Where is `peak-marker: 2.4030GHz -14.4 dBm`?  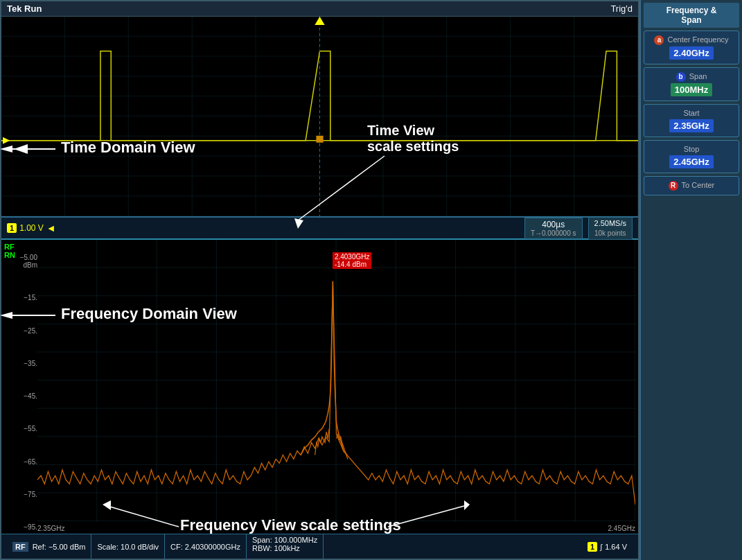
peak-marker: 2.4030GHz -14.4 dBm is located at coordinates (352, 261).